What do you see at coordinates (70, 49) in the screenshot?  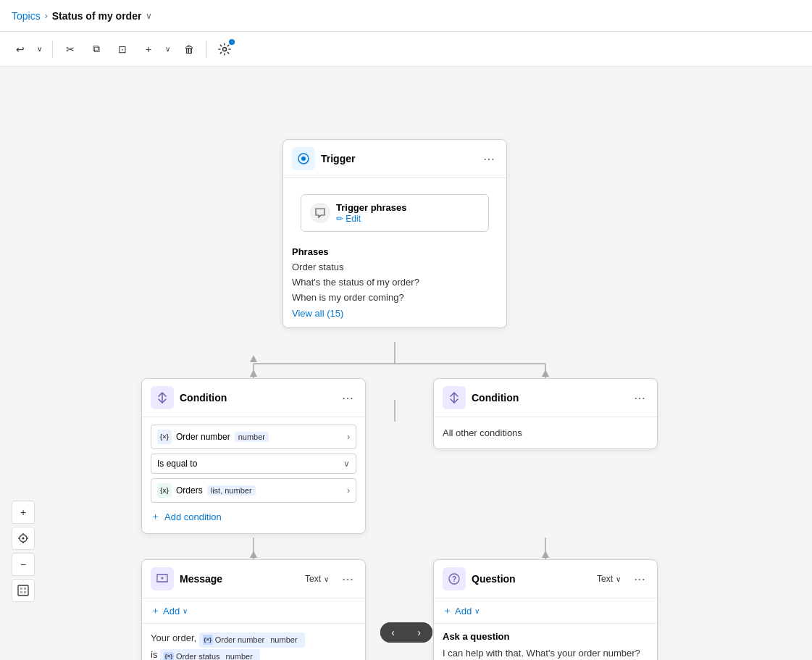 I see `cut-button: ✂` at bounding box center [70, 49].